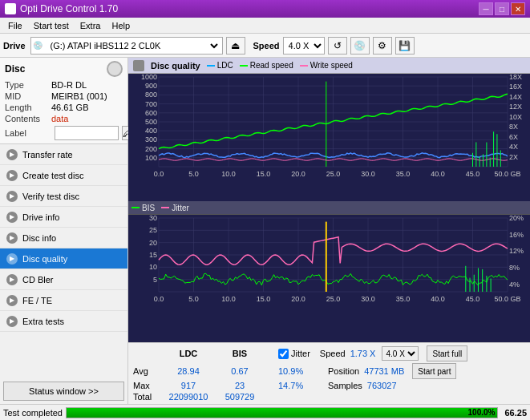 Image resolution: width=530 pixels, height=420 pixels. Describe the element at coordinates (115, 69) in the screenshot. I see `disc-image-icon` at that location.